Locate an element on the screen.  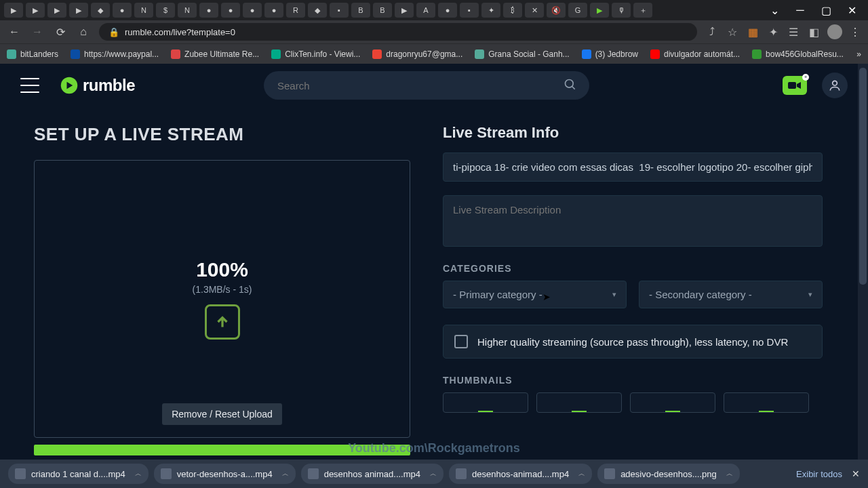
star-icon: ☆ is located at coordinates (732, 32).